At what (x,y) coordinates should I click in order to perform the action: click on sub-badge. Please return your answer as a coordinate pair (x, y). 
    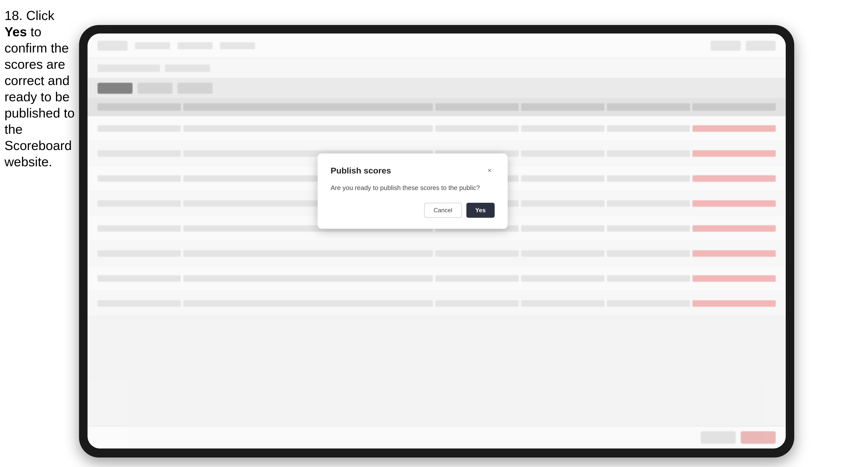
    Looking at the image, I should click on (187, 68).